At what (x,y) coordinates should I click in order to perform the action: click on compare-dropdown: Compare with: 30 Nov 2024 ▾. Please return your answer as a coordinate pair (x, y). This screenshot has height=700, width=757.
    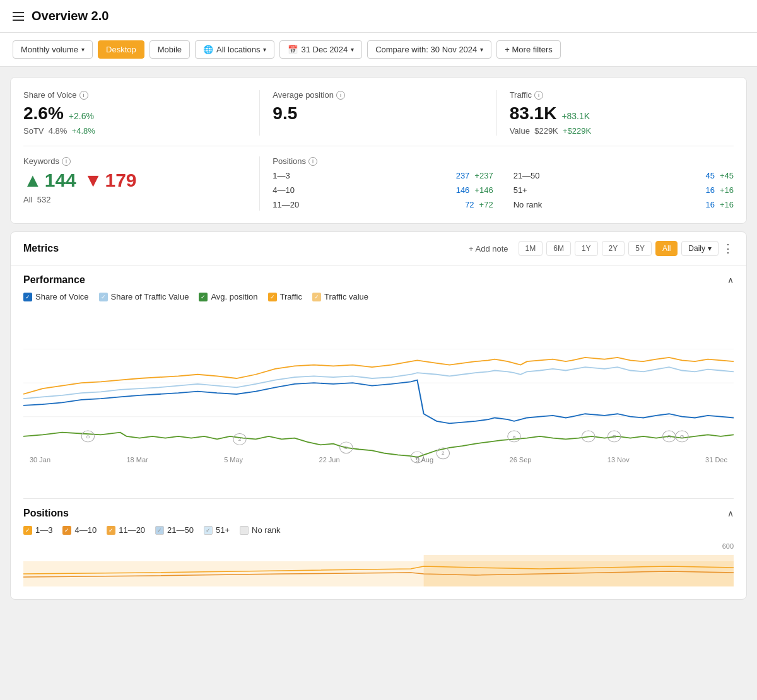
    Looking at the image, I should click on (429, 49).